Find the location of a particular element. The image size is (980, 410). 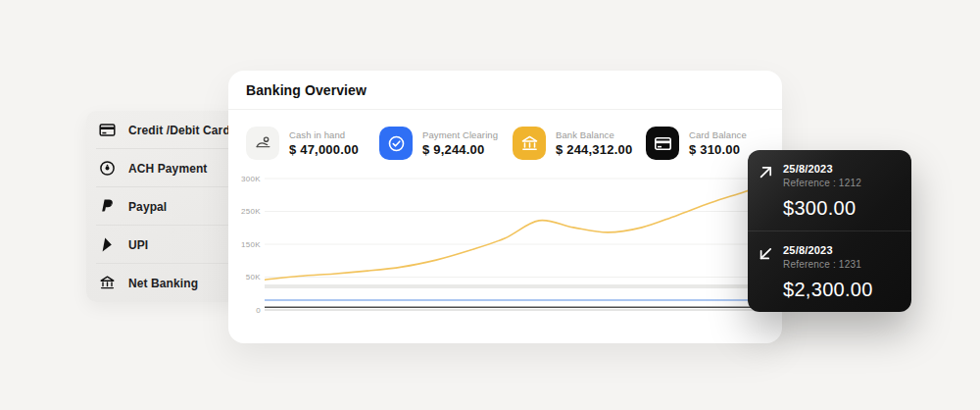

page-title: Banking Overview is located at coordinates (306, 90).